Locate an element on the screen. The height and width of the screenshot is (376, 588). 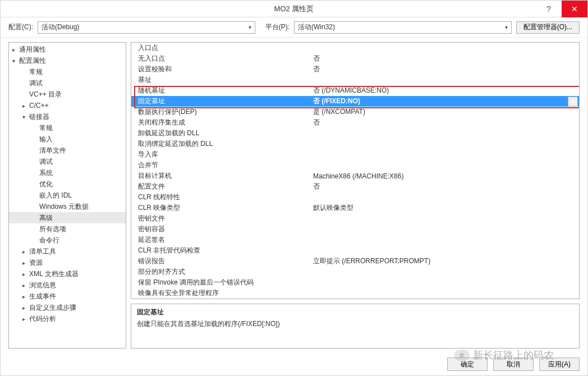
tree-item: 清单文件 is located at coordinates (67, 150).